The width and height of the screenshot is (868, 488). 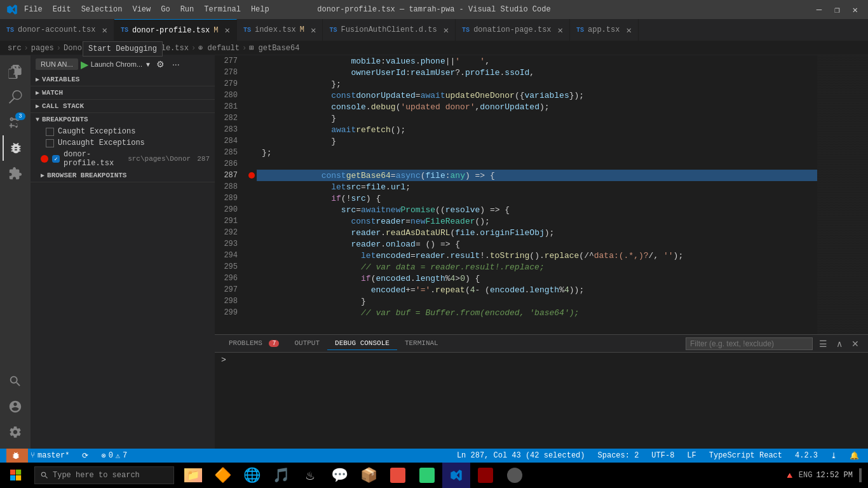 I want to click on menu-view: View, so click(x=141, y=10).